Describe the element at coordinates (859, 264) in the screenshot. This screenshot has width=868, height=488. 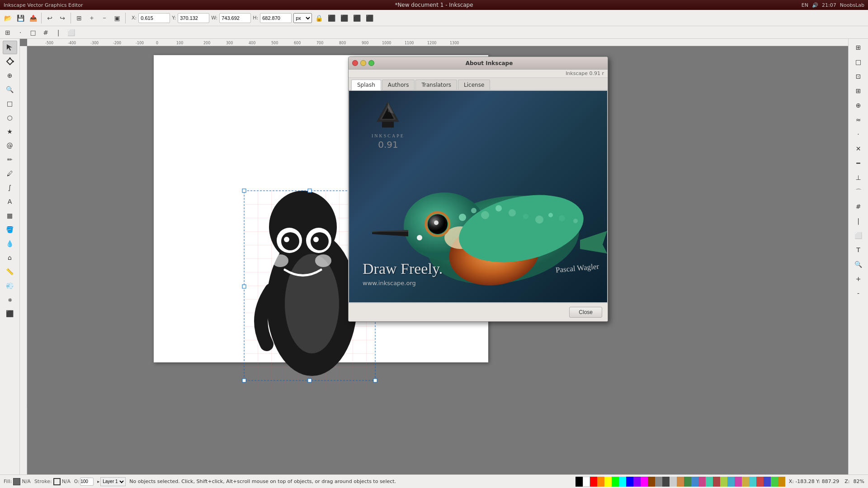
I see `zoom-controls: 🔍` at that location.